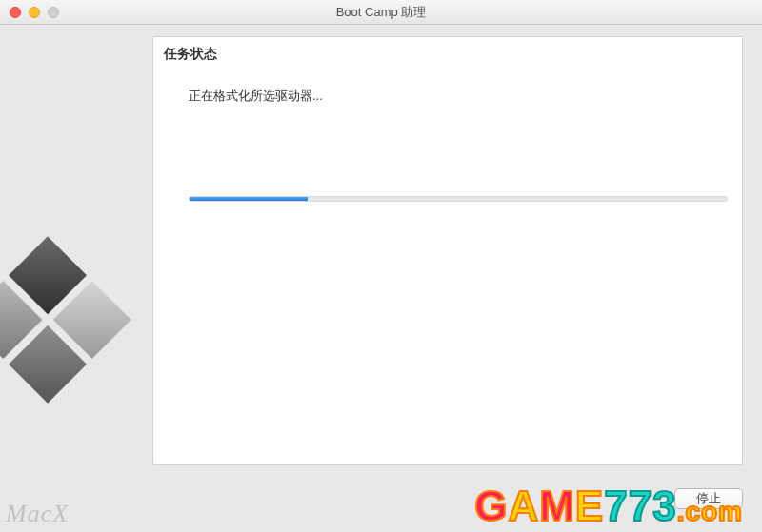 This screenshot has height=532, width=762. Describe the element at coordinates (255, 96) in the screenshot. I see `status-text: 正在格式化所选驱动器...` at that location.